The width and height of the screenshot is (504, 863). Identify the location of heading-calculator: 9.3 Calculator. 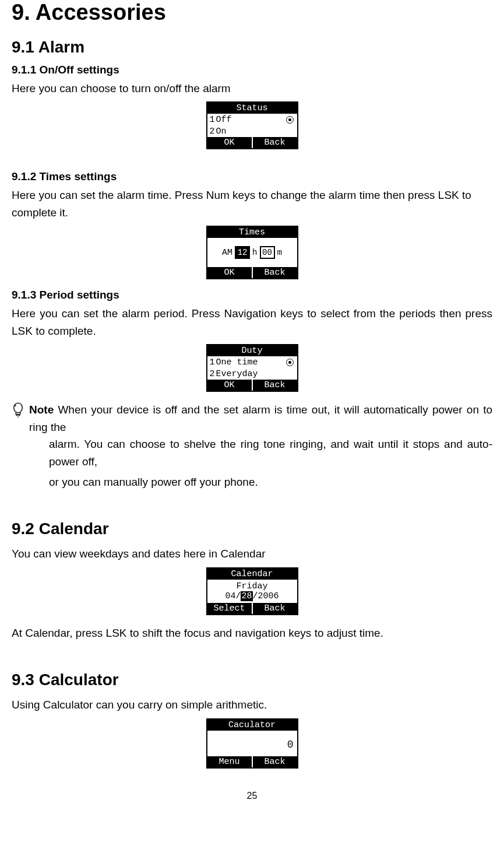
(252, 680).